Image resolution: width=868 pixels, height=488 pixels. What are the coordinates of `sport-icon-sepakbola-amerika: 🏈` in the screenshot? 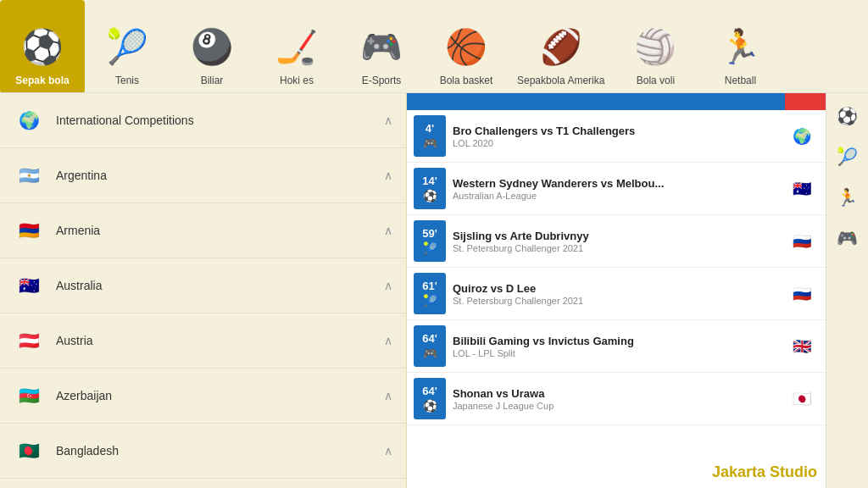 It's located at (561, 47).